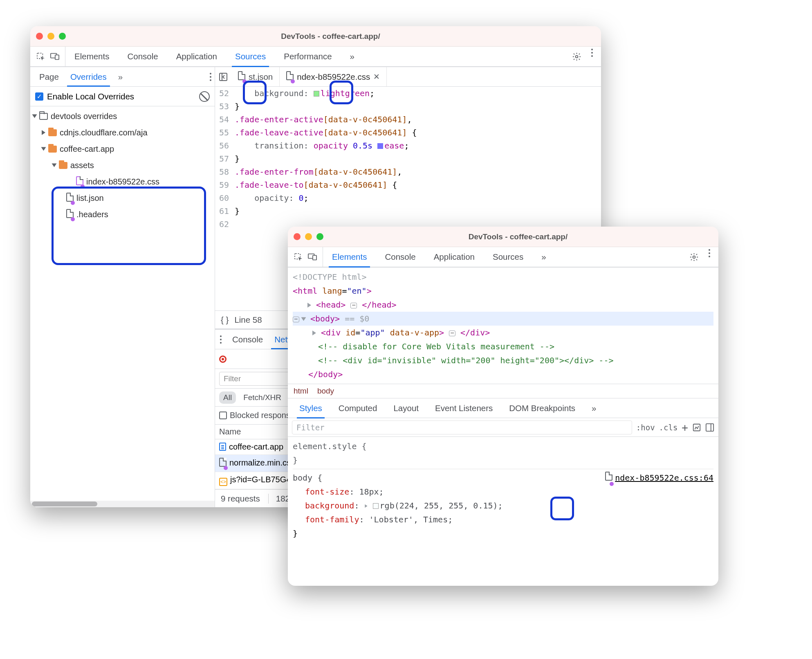 The height and width of the screenshot is (659, 812). What do you see at coordinates (542, 408) in the screenshot?
I see `tab-dom-breakpoints: DOM Breakpoints` at bounding box center [542, 408].